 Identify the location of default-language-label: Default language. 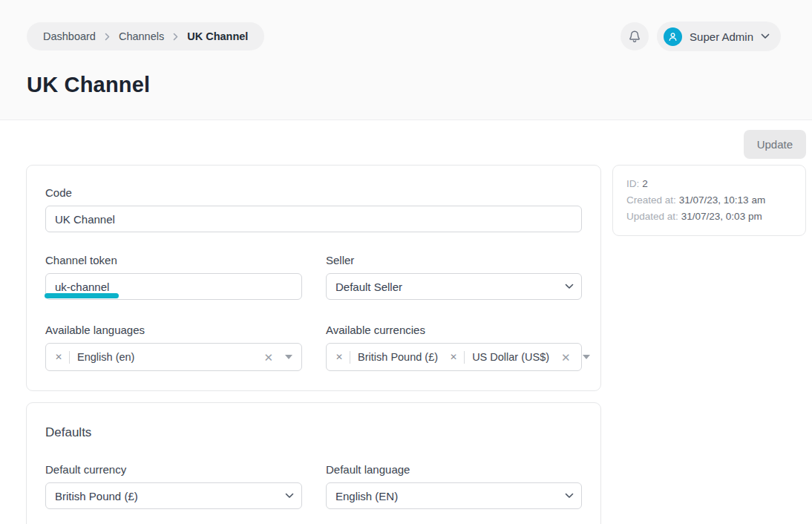
(454, 469).